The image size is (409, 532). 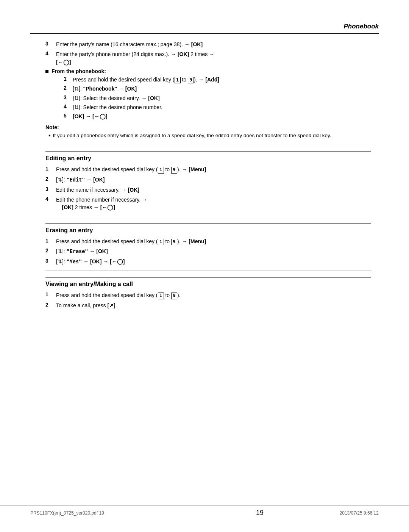 What do you see at coordinates (217, 107) in the screenshot?
I see `sub-step-4: 4 [⇅]: Select the desired phone number.` at bounding box center [217, 107].